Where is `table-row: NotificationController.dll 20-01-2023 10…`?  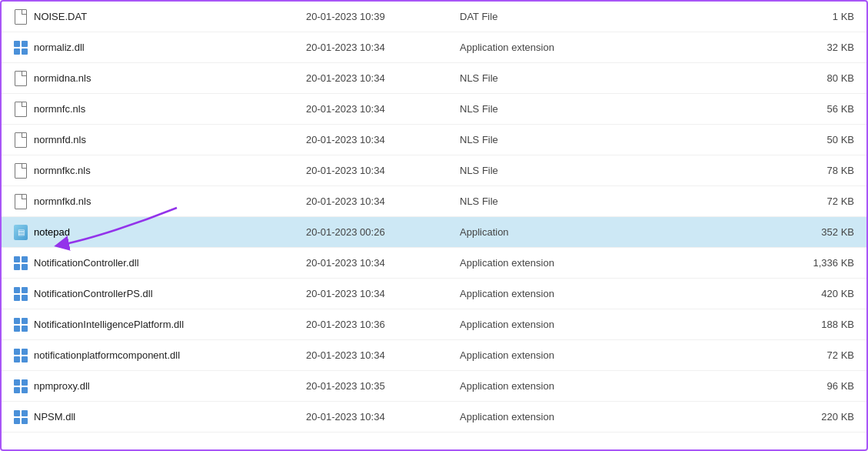 table-row: NotificationController.dll 20-01-2023 10… is located at coordinates (434, 263).